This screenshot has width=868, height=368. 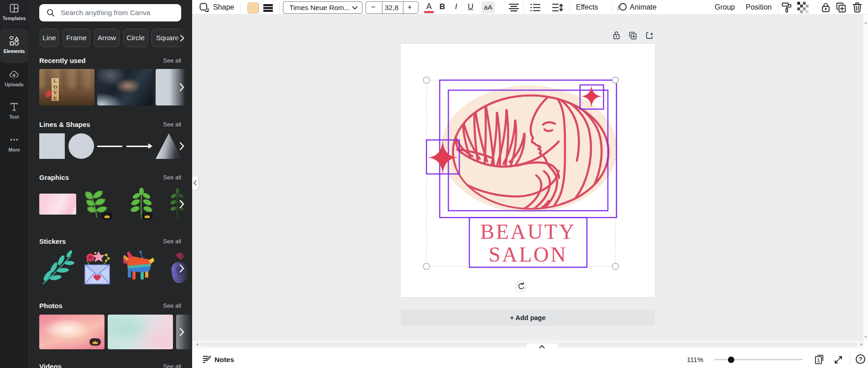 I want to click on svg-text: 1, so click(x=819, y=360).